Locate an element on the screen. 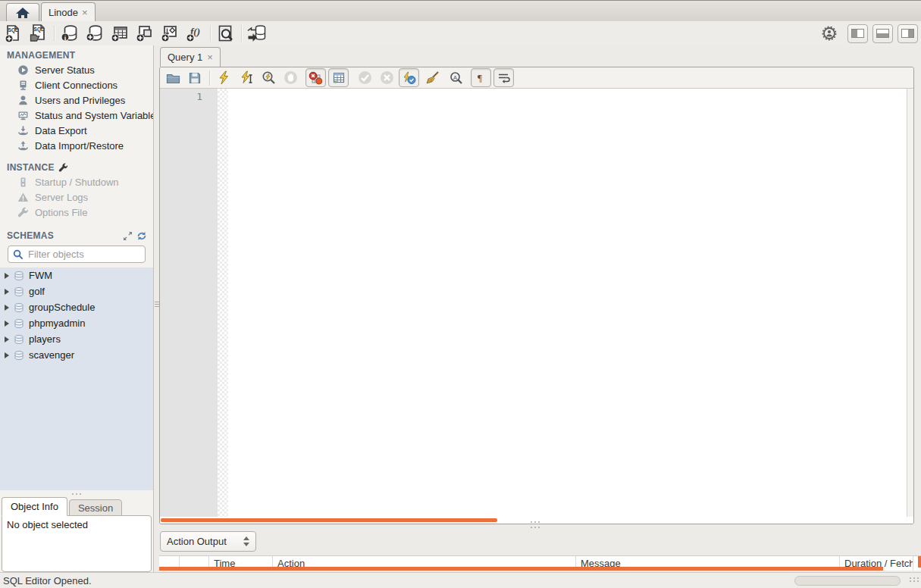 The image size is (921, 588). sidebar-item-startup-shutdown: Startup / Shutdown is located at coordinates (77, 182).